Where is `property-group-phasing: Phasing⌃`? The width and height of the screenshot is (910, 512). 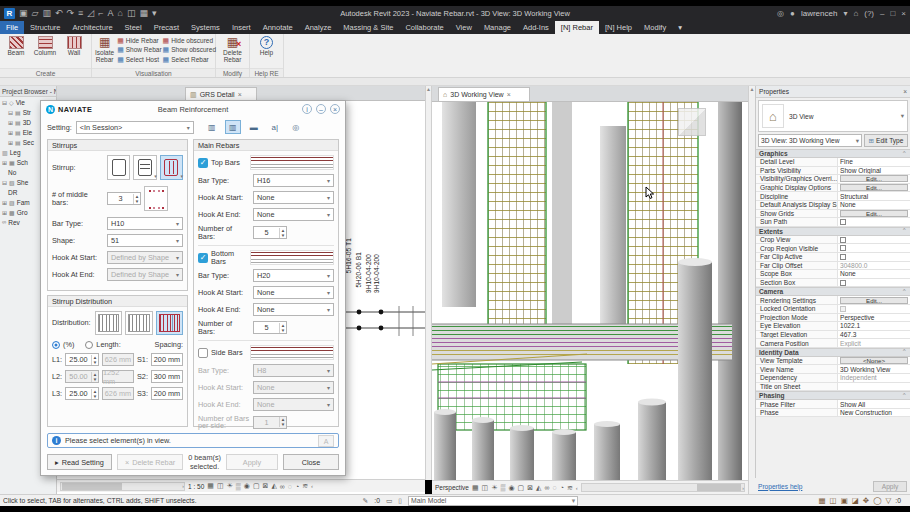 property-group-phasing: Phasing⌃ is located at coordinates (833, 396).